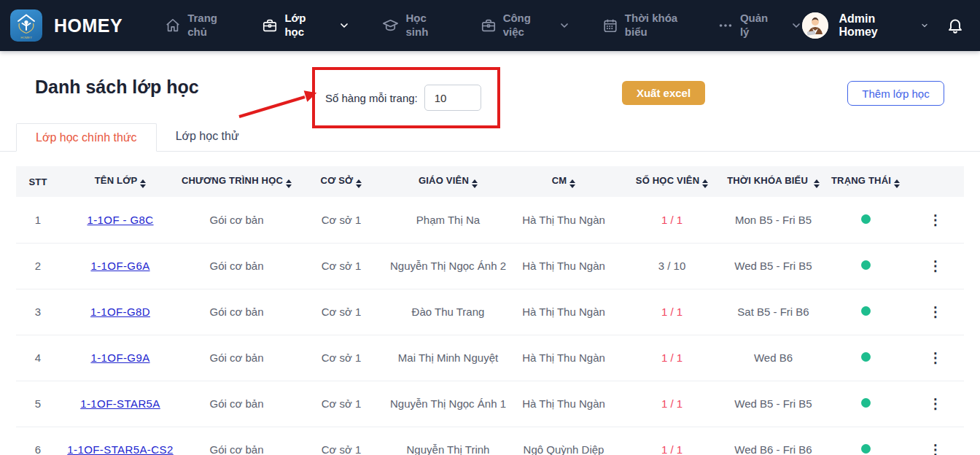 The height and width of the screenshot is (455, 980). Describe the element at coordinates (120, 220) in the screenshot. I see `class-name-cell: 1-1OF - G8C` at that location.